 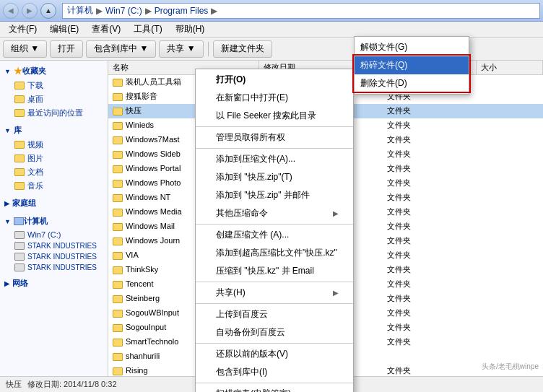 What do you see at coordinates (25, 204) in the screenshot?
I see `homegroup-label: 家庭组` at bounding box center [25, 204].